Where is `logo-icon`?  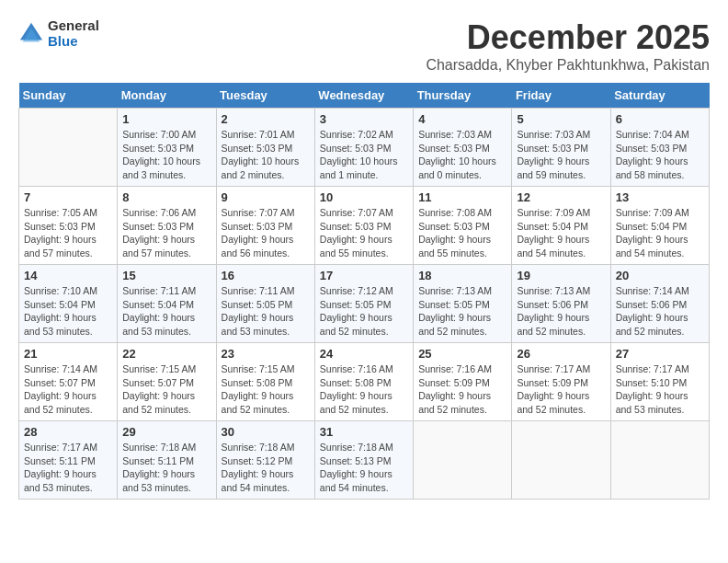
logo-icon is located at coordinates (31, 34).